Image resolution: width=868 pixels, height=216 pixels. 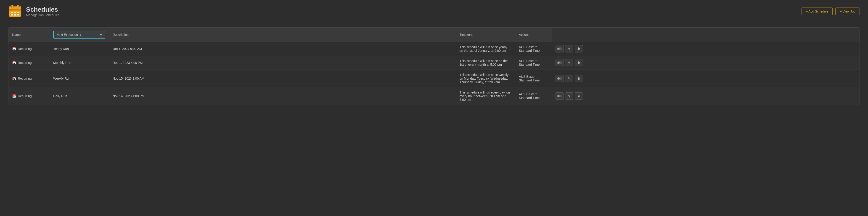 I want to click on table-row: 📅 Recurring Daily Run Nov 14, 2023 4:00 …, so click(x=434, y=96).